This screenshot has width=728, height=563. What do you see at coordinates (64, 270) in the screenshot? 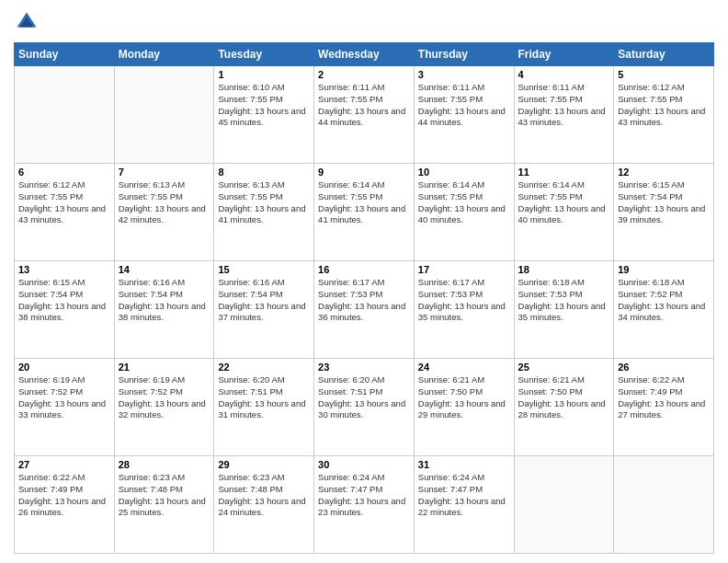
I see `day-number: 13` at bounding box center [64, 270].